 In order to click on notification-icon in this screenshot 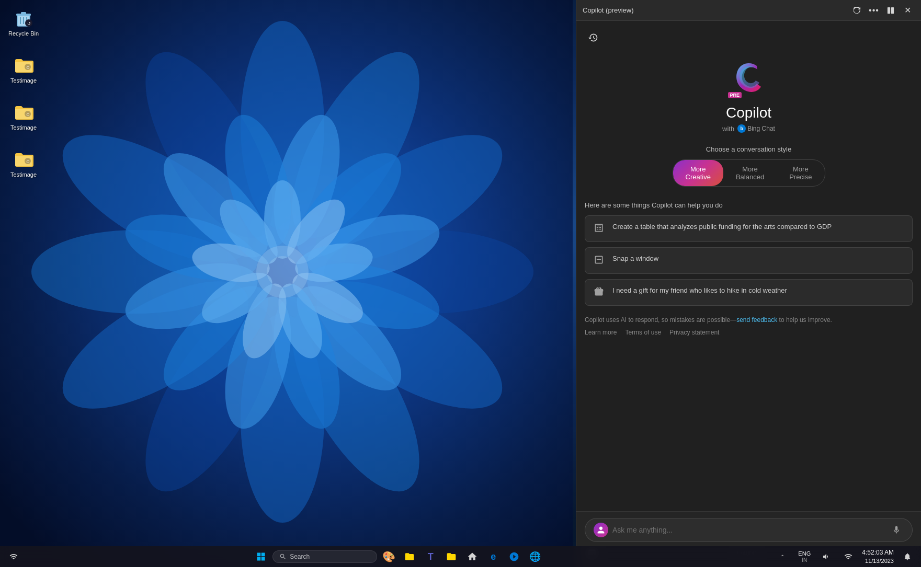, I will do `click(907, 557)`.